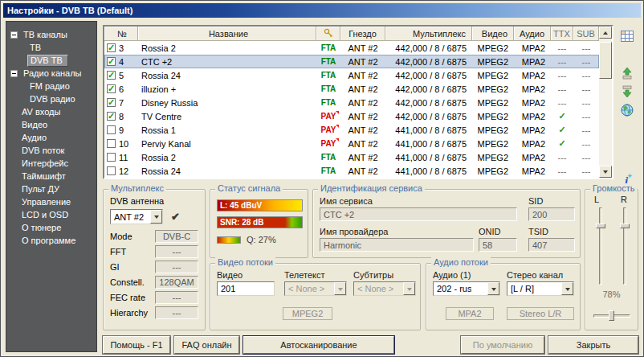 The height and width of the screenshot is (357, 644). Describe the element at coordinates (175, 217) in the screenshot. I see `apply-antenna-icon` at that location.